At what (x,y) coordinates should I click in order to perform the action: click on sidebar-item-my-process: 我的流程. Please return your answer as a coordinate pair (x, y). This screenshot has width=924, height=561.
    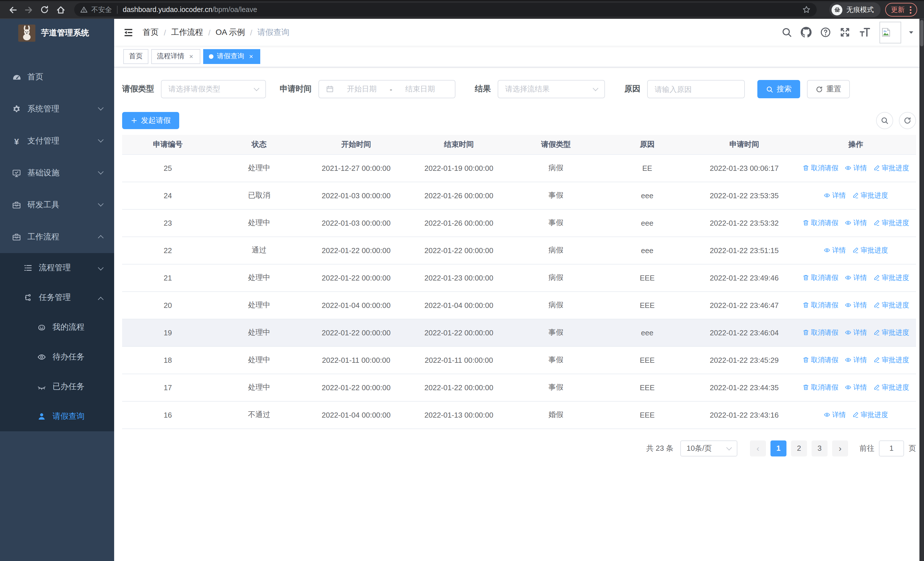
    Looking at the image, I should click on (57, 327).